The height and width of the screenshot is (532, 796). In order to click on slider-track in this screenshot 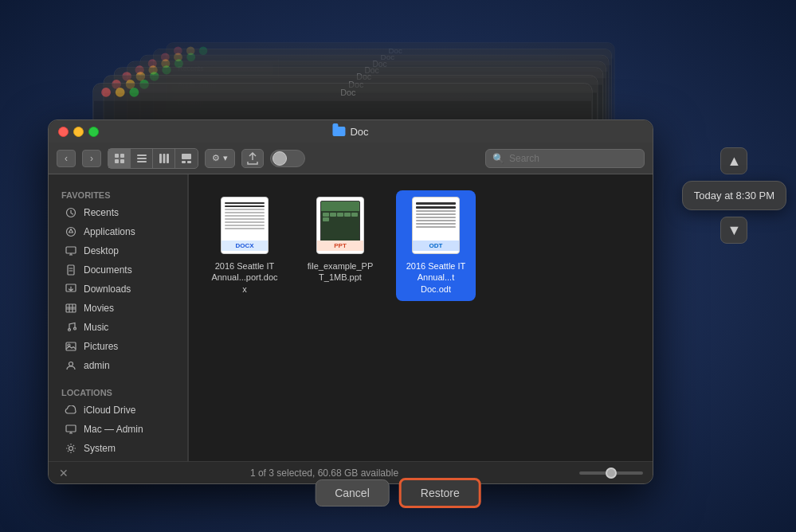, I will do `click(611, 473)`.